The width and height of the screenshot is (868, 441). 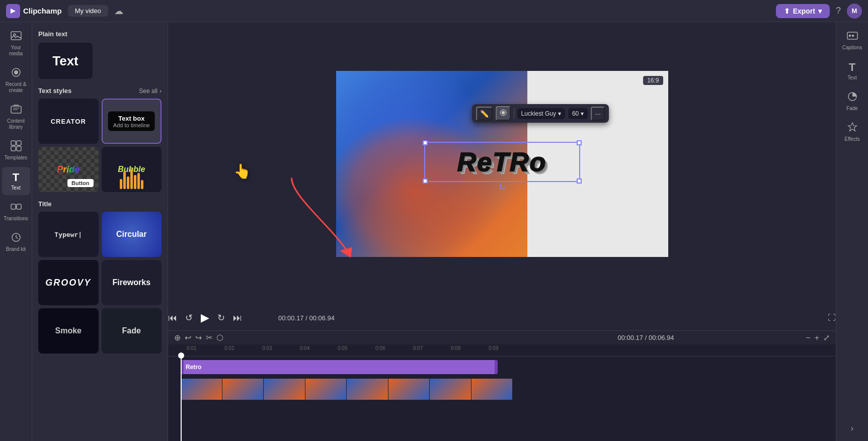 I want to click on right-panel-fade: Fade, so click(x=852, y=102).